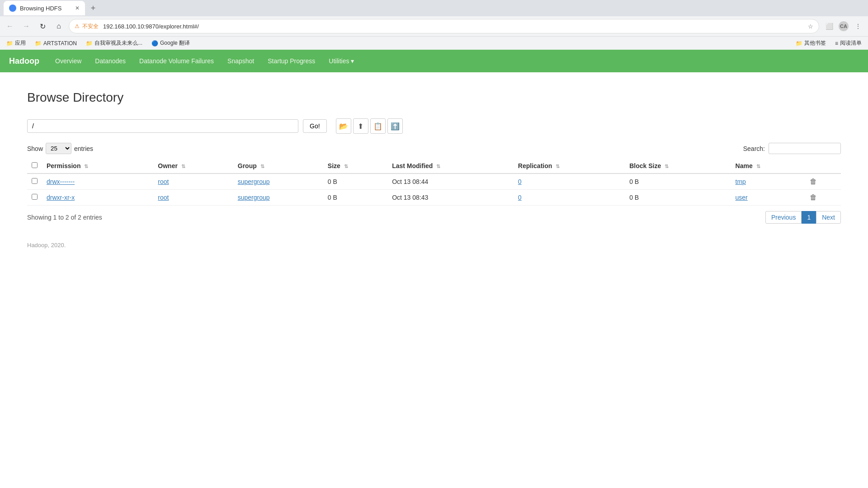 This screenshot has width=868, height=488. I want to click on up-directory-button: ⬆, so click(361, 126).